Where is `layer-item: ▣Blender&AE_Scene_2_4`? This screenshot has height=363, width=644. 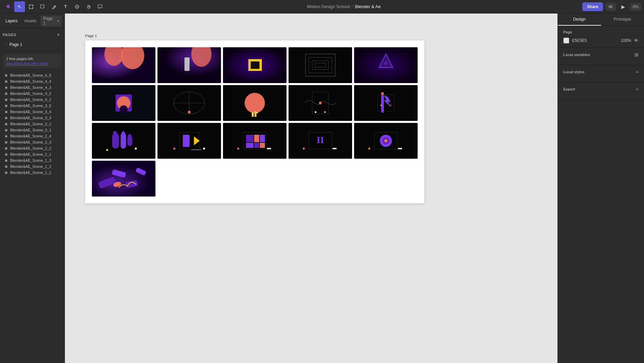 layer-item: ▣Blender&AE_Scene_2_4 is located at coordinates (32, 136).